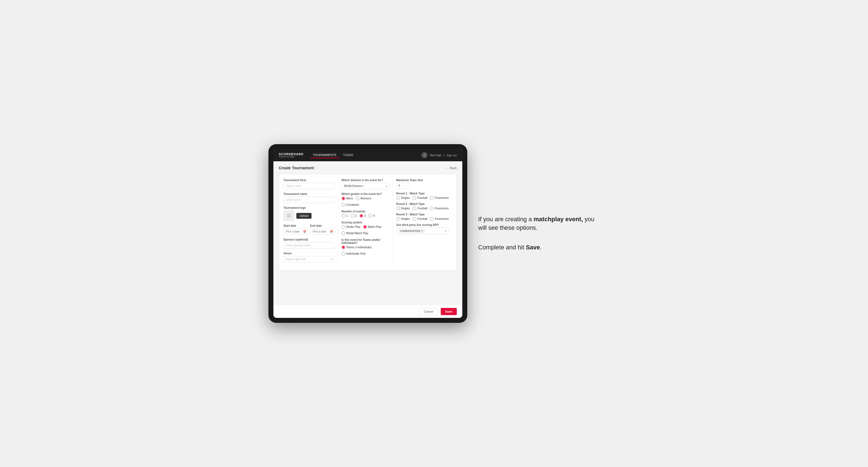 The image size is (868, 467). I want to click on logo-upload-area: 🖼 Upload, so click(309, 216).